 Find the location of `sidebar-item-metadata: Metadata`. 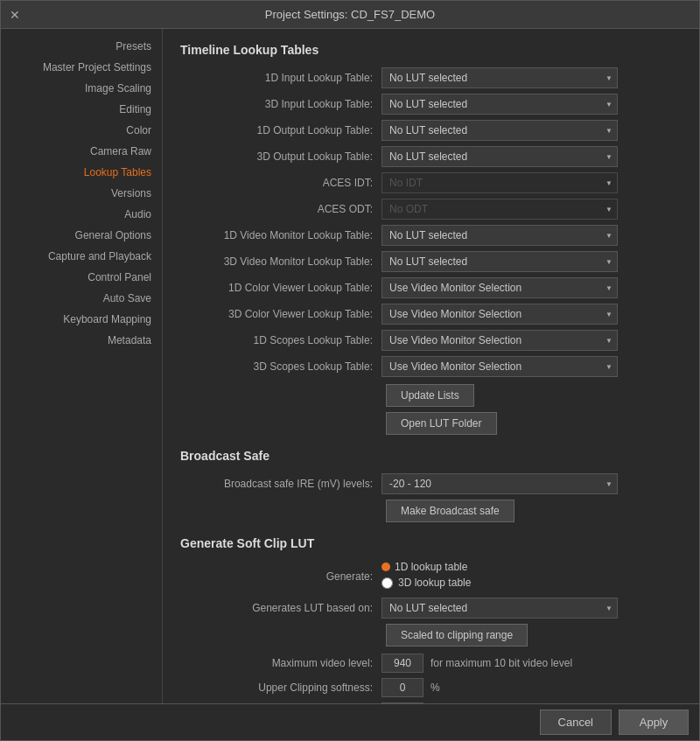

sidebar-item-metadata: Metadata is located at coordinates (81, 340).